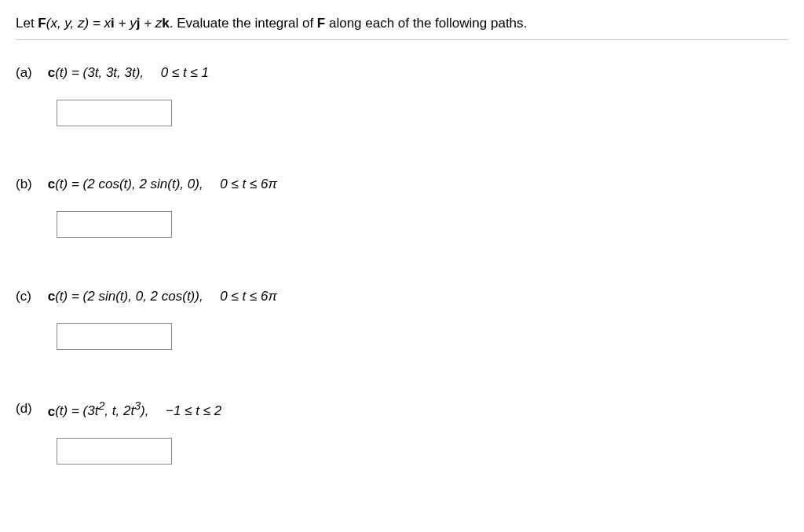  I want to click on part-a-label: (a), so click(30, 73).